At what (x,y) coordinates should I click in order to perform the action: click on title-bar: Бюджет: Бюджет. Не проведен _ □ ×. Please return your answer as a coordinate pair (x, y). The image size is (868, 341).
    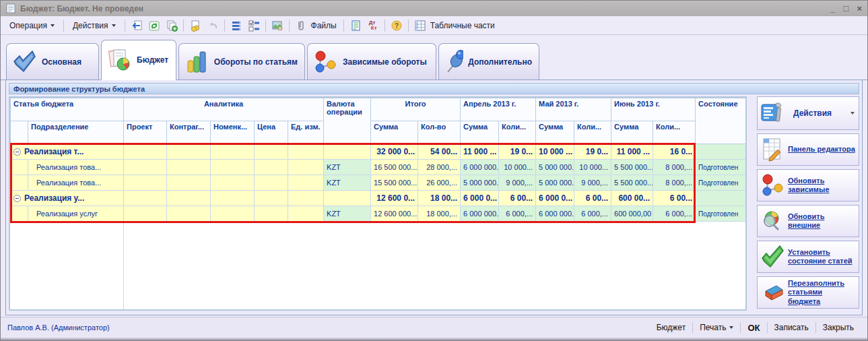
    Looking at the image, I should click on (434, 8).